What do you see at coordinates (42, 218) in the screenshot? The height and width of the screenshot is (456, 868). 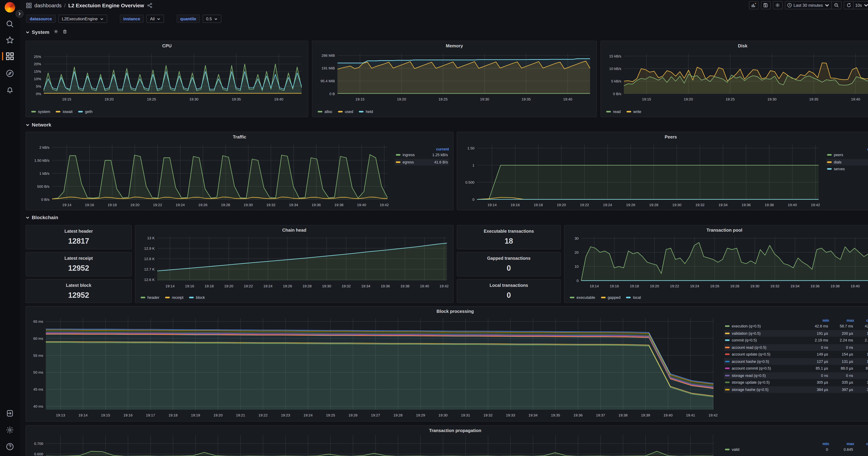 I see `section-blockchain: Blockchain` at bounding box center [42, 218].